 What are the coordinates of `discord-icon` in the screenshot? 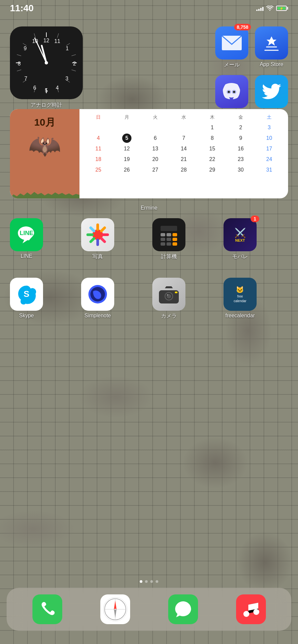 It's located at (232, 92).